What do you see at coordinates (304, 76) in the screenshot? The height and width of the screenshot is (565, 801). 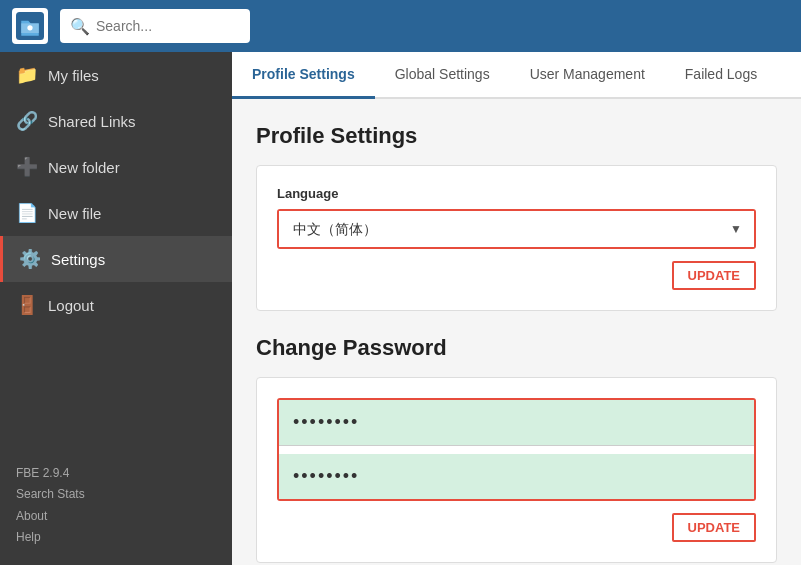 I see `tab-profile-settings: Profile Settings` at bounding box center [304, 76].